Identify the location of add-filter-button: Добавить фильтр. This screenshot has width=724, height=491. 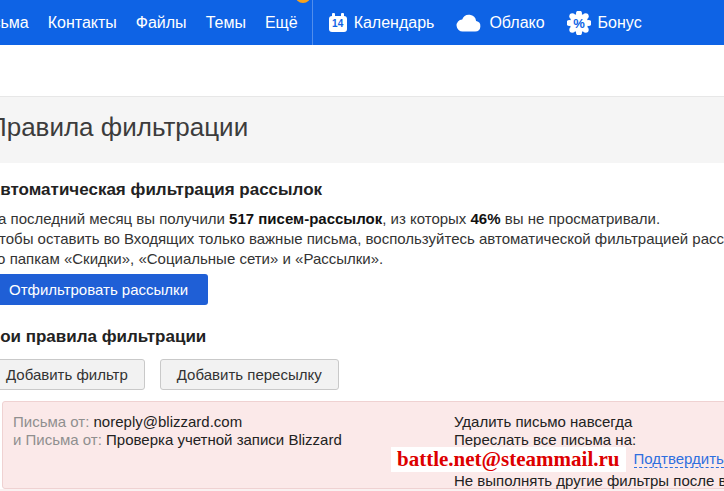
(72, 374).